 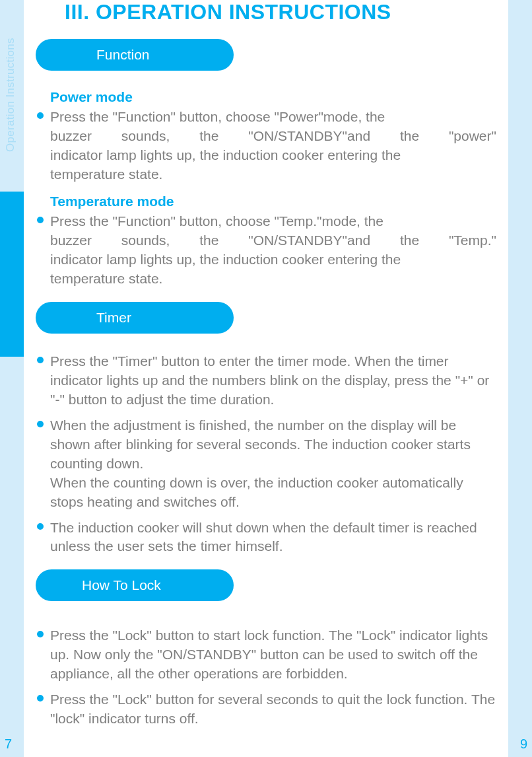 I want to click on subheading-temperature-mode: Temperature mode, so click(x=273, y=201).